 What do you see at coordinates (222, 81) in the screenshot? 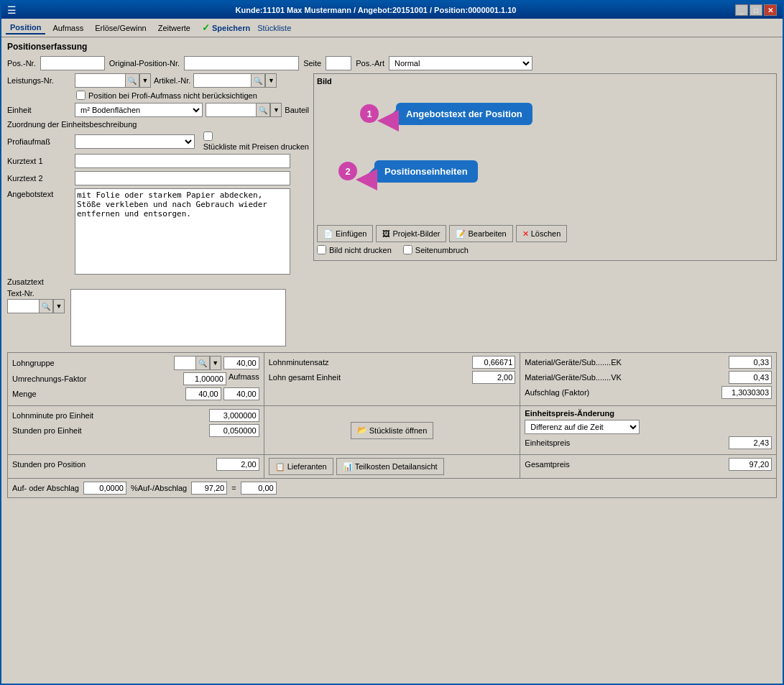
I see `artikel-nr-input` at bounding box center [222, 81].